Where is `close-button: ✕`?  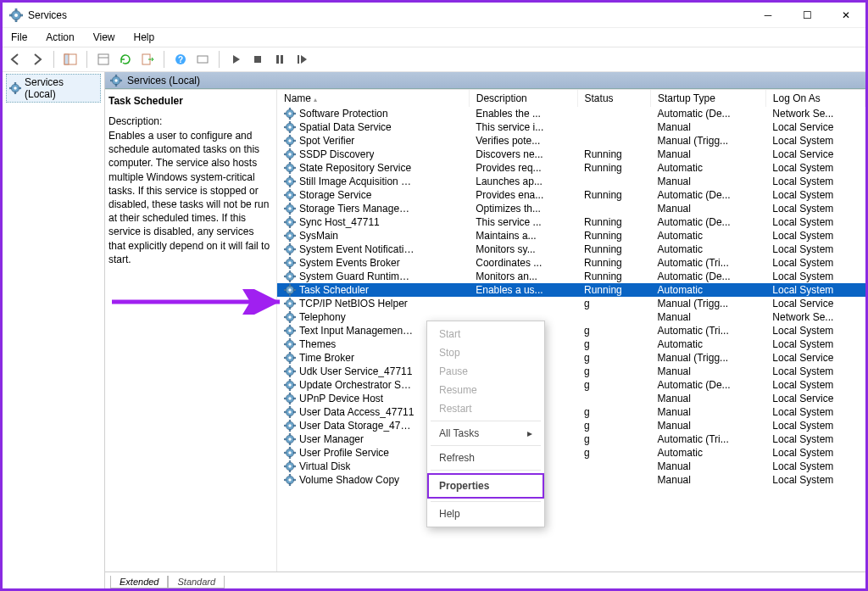
close-button: ✕ is located at coordinates (846, 15).